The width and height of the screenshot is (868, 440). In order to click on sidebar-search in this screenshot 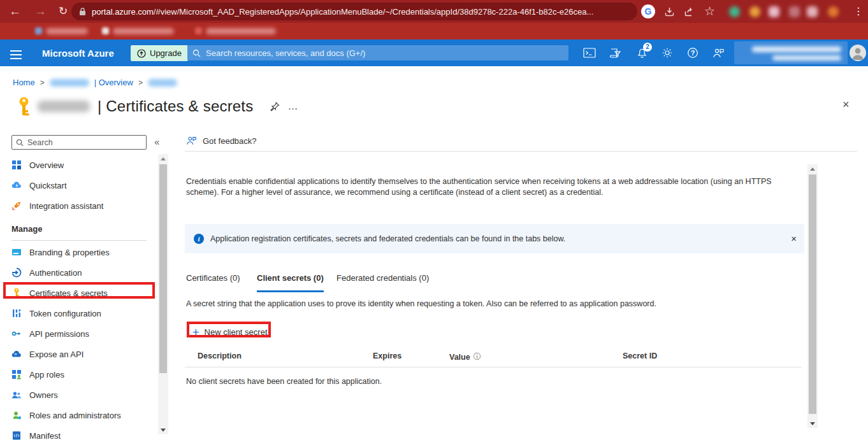, I will do `click(79, 143)`.